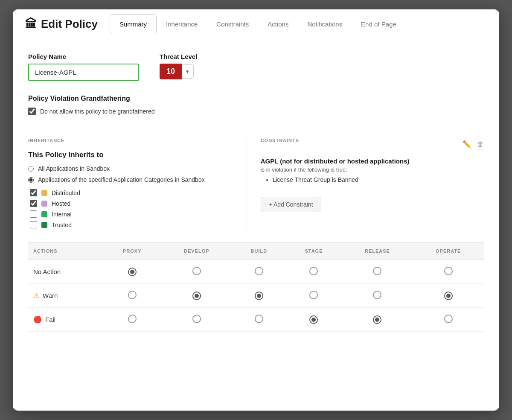  I want to click on radio-no-action-release-circle, so click(377, 271).